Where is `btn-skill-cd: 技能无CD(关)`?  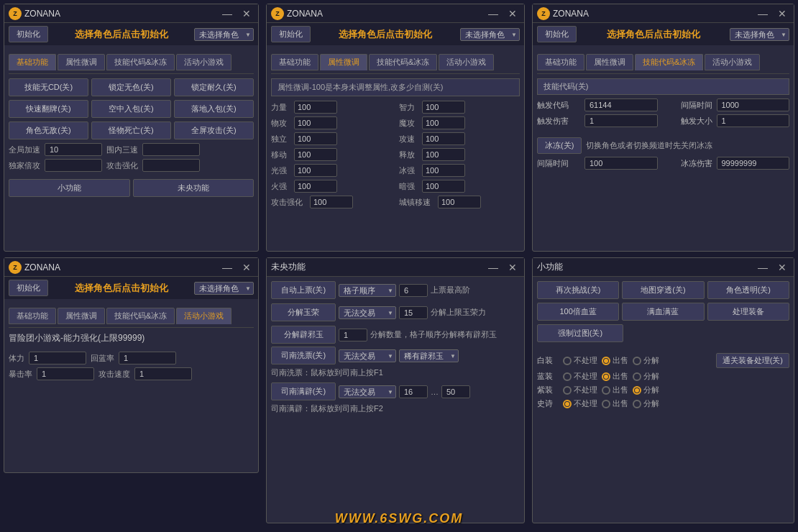
btn-skill-cd: 技能无CD(关) is located at coordinates (49, 88).